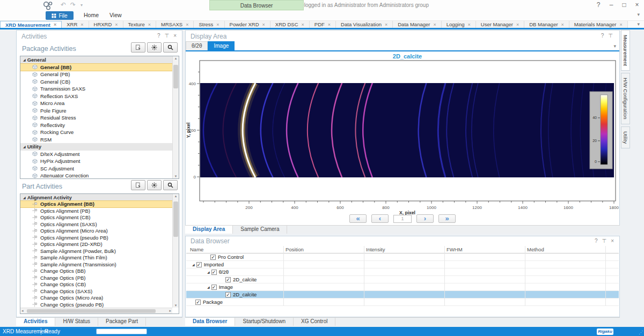 The height and width of the screenshot is (336, 644). What do you see at coordinates (100, 118) in the screenshot?
I see `activity-item-residual-stress: Residual Stress` at bounding box center [100, 118].